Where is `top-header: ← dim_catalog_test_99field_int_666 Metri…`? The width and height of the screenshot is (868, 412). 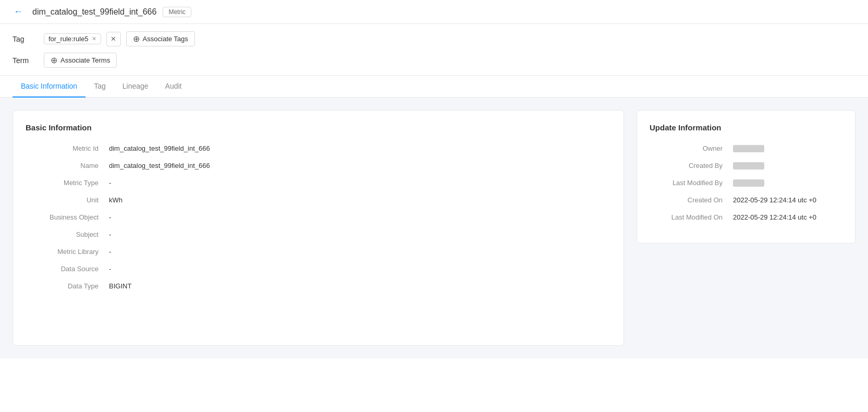 top-header: ← dim_catalog_test_99field_int_666 Metri… is located at coordinates (434, 12).